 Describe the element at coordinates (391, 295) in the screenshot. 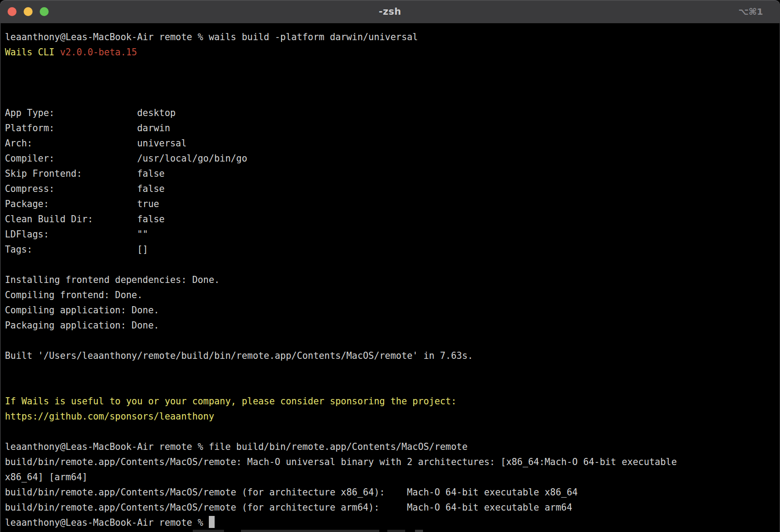

I see `terminal-line: Compiling frontend: Done.` at that location.